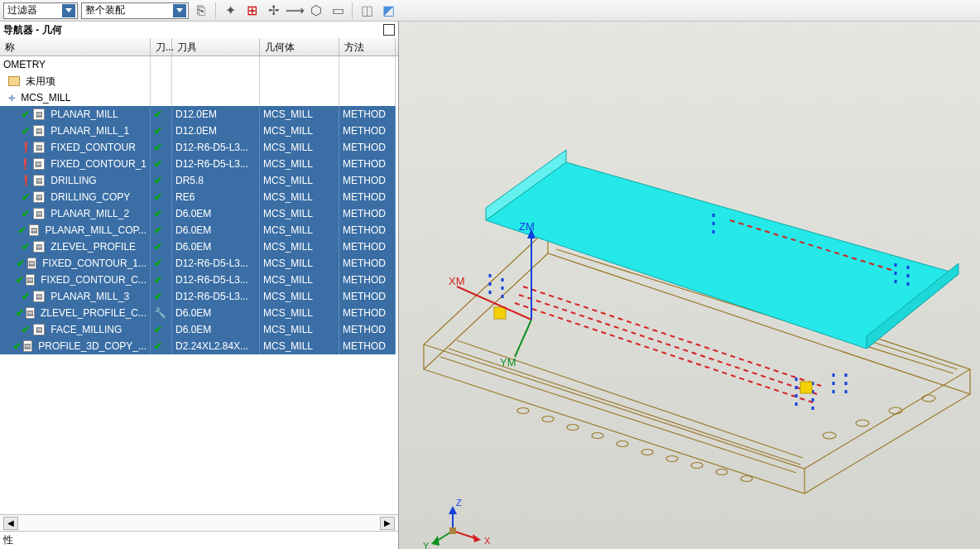 This screenshot has height=549, width=980. I want to click on operation-row: ✔▤ ZLEVEL_PROFILE_C...🔧D6.0EMMCS_MILLMET…, so click(199, 313).